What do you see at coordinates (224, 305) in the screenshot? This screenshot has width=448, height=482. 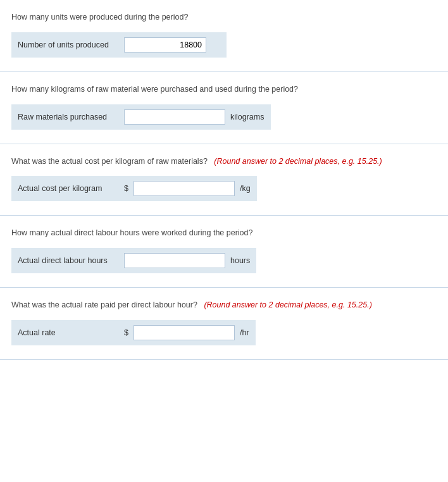 I see `question-actual-rate: What was the actual rate paid per direct…` at bounding box center [224, 305].